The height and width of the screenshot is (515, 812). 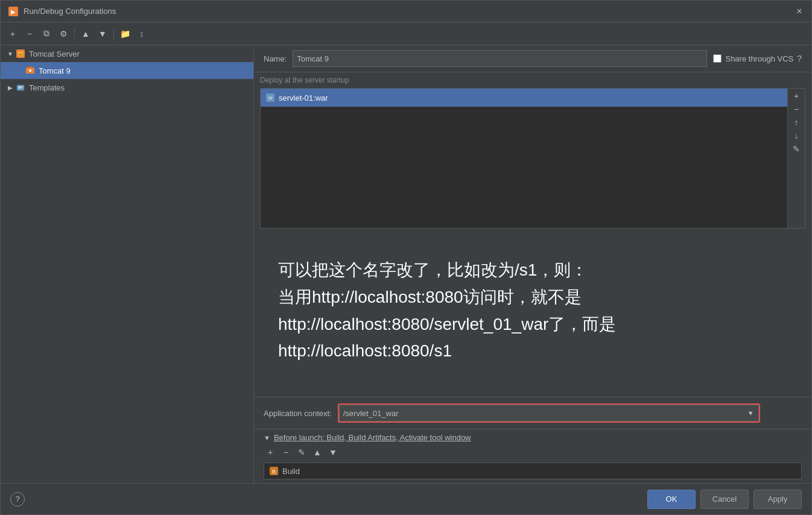 I want to click on app-icon: ▶, so click(x=13, y=11).